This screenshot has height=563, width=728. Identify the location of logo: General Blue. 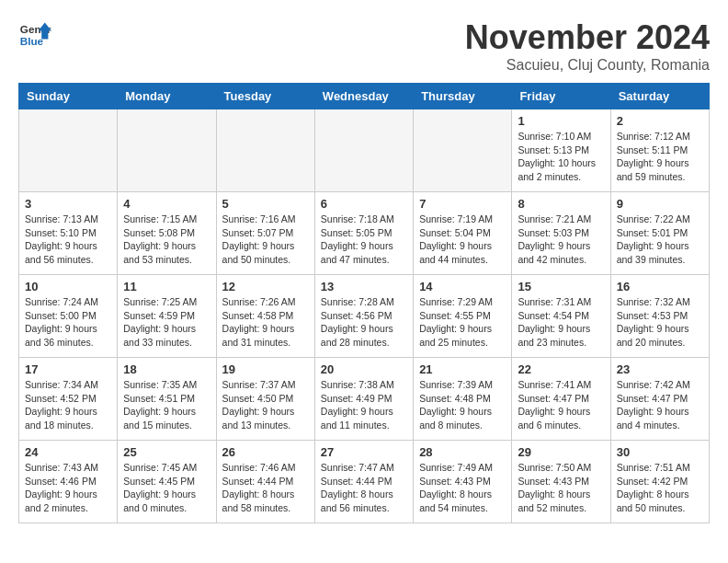
(35, 35).